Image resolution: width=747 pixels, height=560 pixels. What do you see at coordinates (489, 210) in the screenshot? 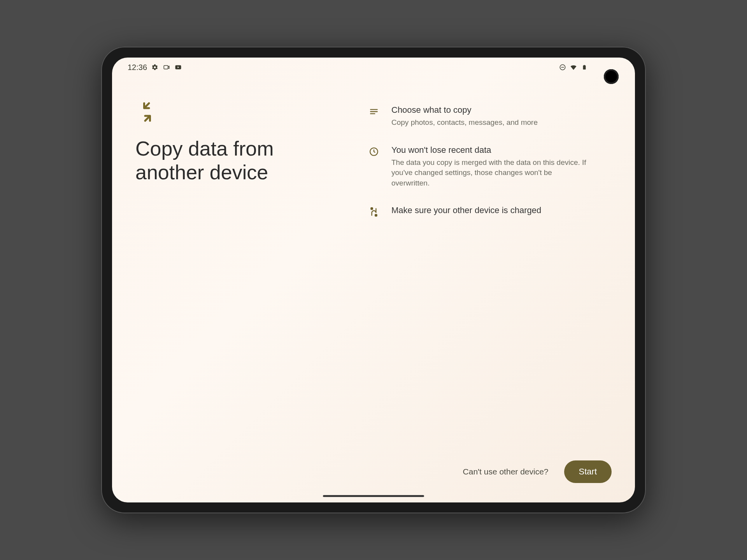
I see `info-title: Make sure your other device is charged` at bounding box center [489, 210].